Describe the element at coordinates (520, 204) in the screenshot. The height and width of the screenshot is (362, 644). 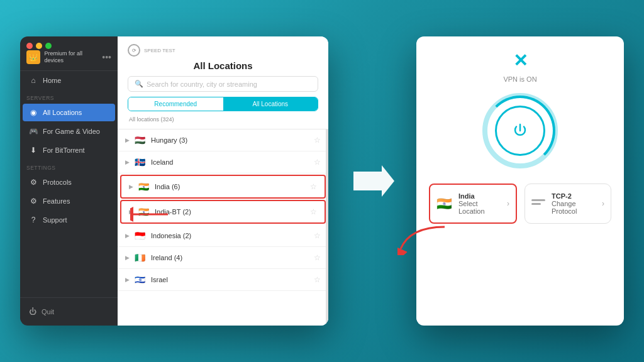
I see `bottom-controls: 🇮🇳 India Select Location › TCP-2` at that location.